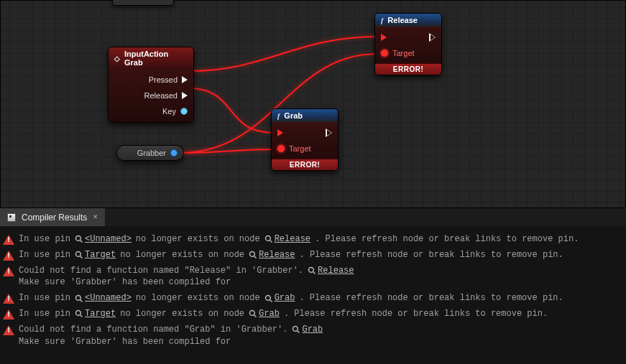 The width and height of the screenshot is (626, 364). Describe the element at coordinates (152, 153) in the screenshot. I see `var-label: Grabber` at that location.